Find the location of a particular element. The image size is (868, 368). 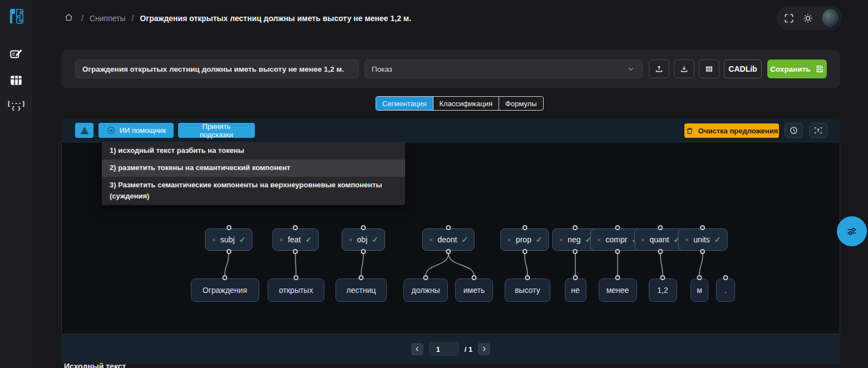

table-icon is located at coordinates (16, 80).